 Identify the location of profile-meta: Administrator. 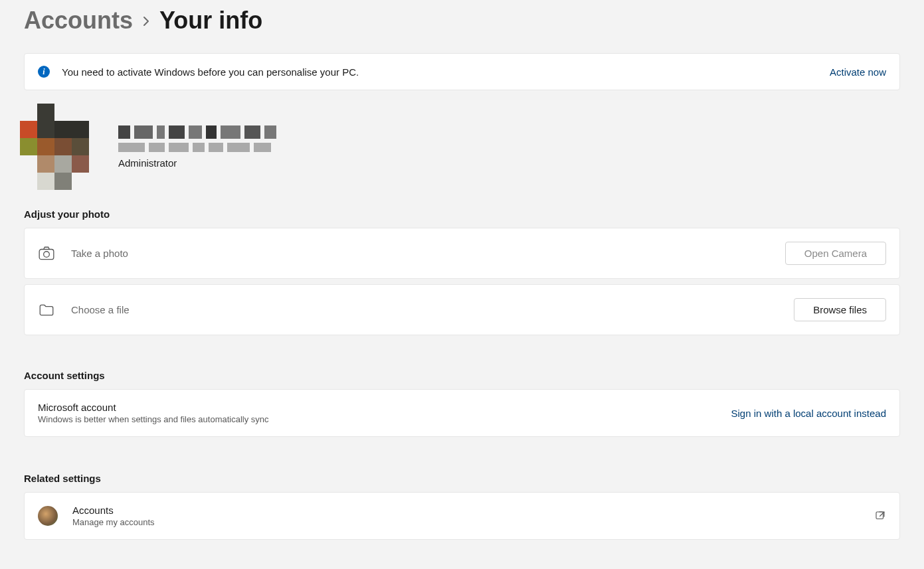
(195, 147).